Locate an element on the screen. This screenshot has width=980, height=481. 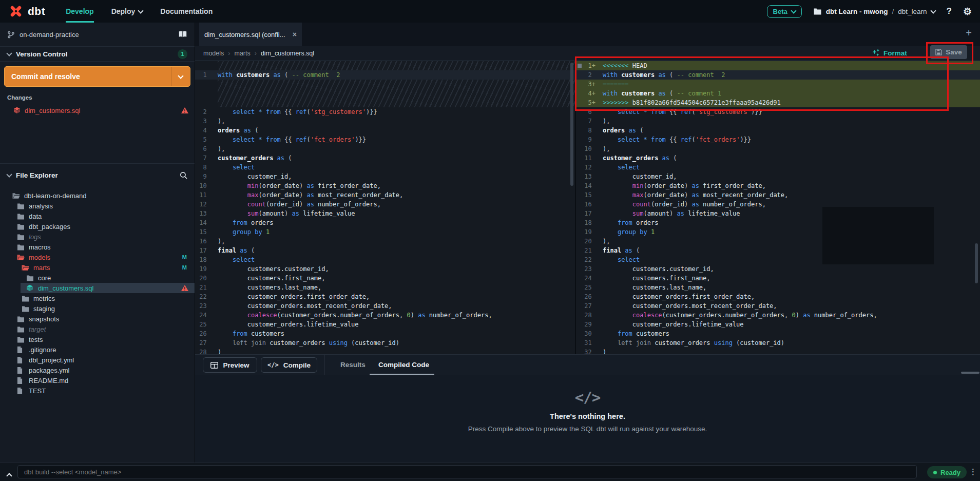
tree-item-dim-customers-sql: dim_customers.sql is located at coordinates (98, 288).